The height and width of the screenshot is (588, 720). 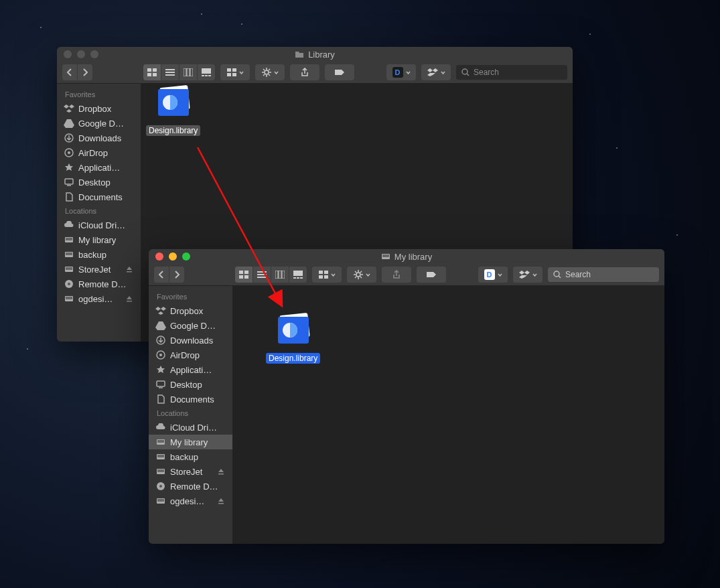 What do you see at coordinates (161, 427) in the screenshot?
I see `cloud-icon` at bounding box center [161, 427].